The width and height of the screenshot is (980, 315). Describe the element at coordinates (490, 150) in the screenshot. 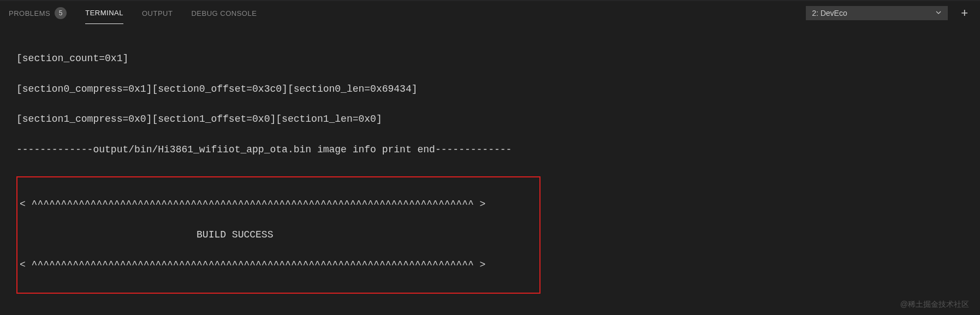

I see `terminal-line: -------------output/bin/Hi3861_wifiiot_a…` at that location.